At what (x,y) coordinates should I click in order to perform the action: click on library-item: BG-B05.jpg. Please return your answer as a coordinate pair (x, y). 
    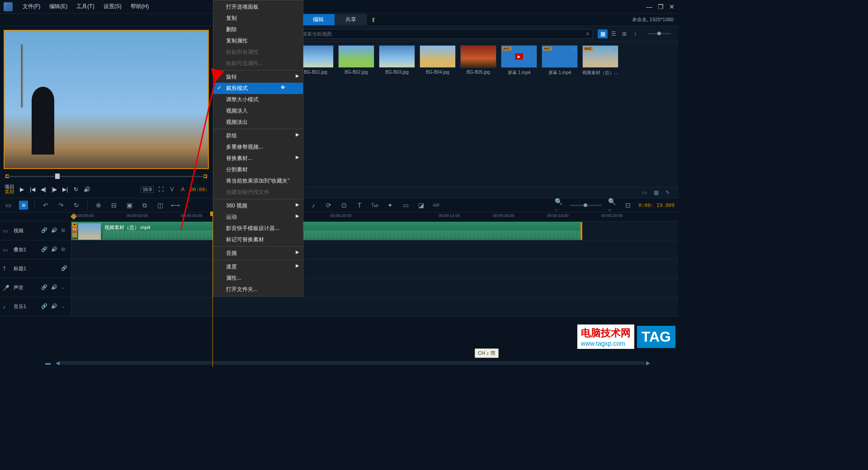
    Looking at the image, I should click on (478, 61).